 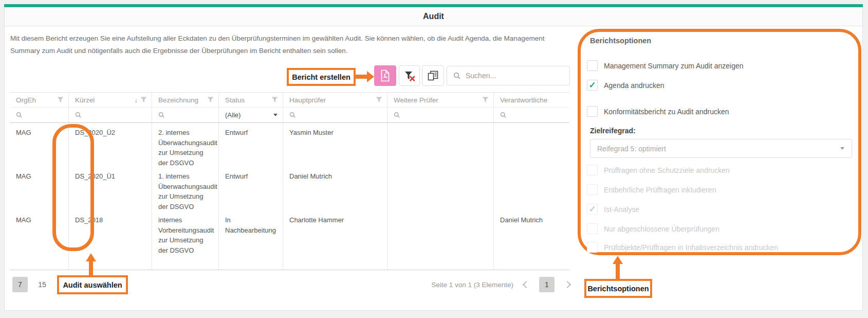 What do you see at coordinates (514, 76) in the screenshot?
I see `search-input` at bounding box center [514, 76].